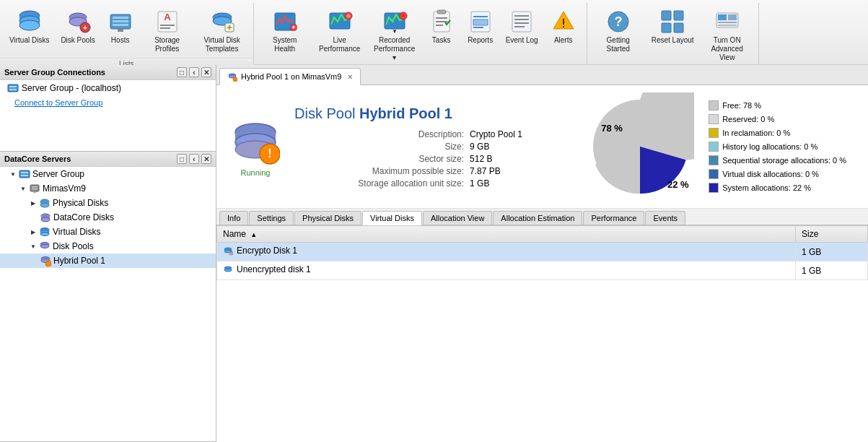  I want to click on disk-pools-expand-arrow: ▼, so click(33, 246).